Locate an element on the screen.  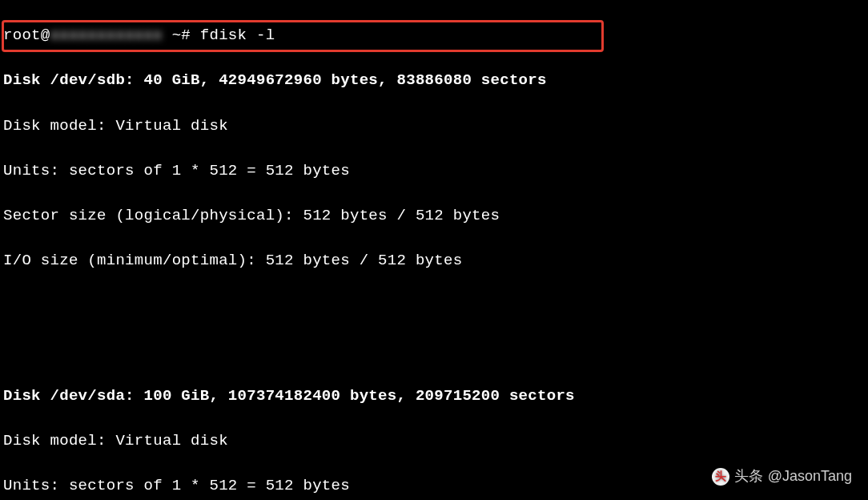
sdb-header: Disk /dev/sdb: 40 GiB, 42949672960 bytes… is located at coordinates (434, 80).